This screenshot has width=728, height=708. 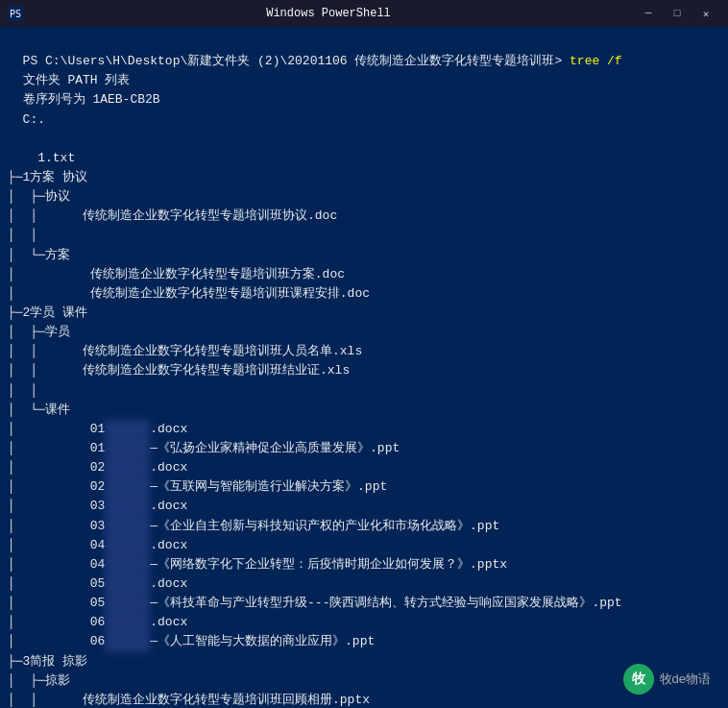 What do you see at coordinates (364, 332) in the screenshot?
I see `tree-line: │ ├─学员` at bounding box center [364, 332].